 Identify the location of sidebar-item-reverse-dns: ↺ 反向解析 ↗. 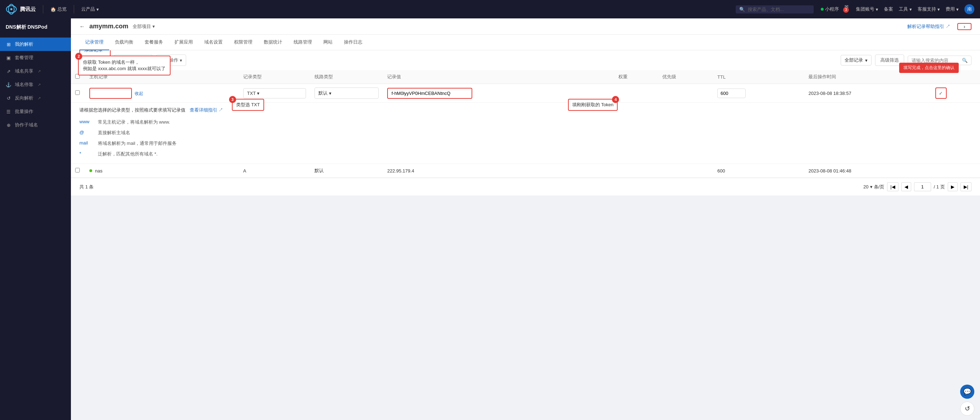
(35, 98).